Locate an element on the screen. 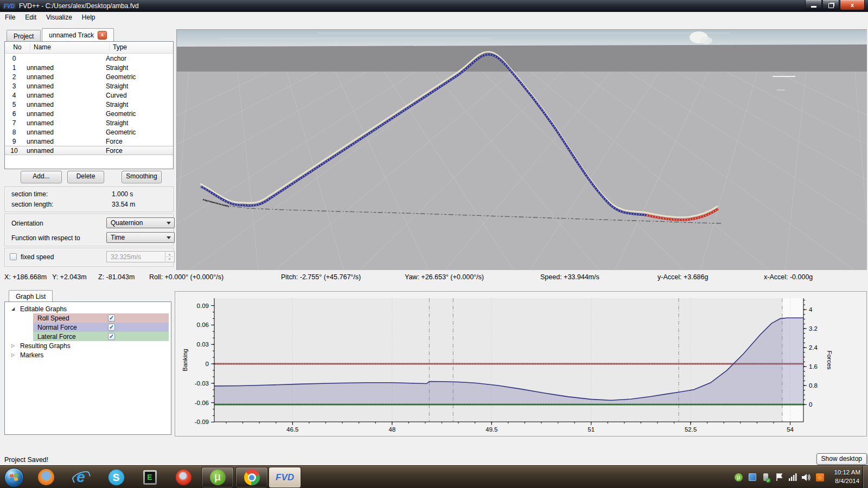 The width and height of the screenshot is (868, 488). table-row: 2unnamedGeometric is located at coordinates (89, 77).